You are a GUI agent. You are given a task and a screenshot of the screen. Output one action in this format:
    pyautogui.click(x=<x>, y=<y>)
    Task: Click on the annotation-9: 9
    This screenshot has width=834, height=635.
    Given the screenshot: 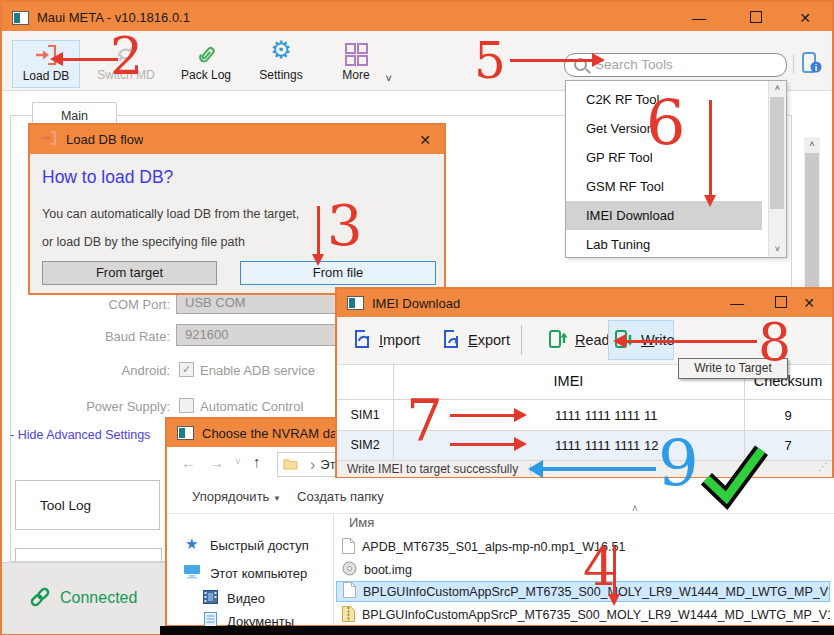 What is the action you would take?
    pyautogui.click(x=678, y=464)
    